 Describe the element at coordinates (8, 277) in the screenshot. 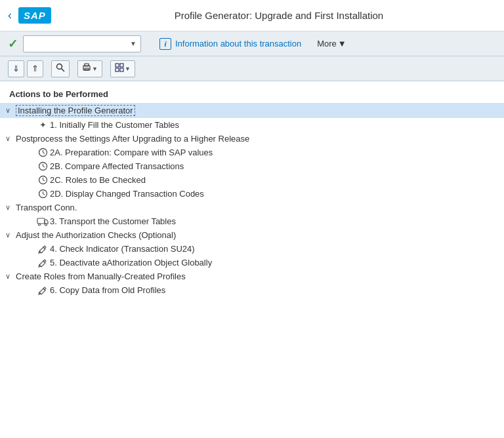

I see `collapse-icon-5: ∨` at that location.